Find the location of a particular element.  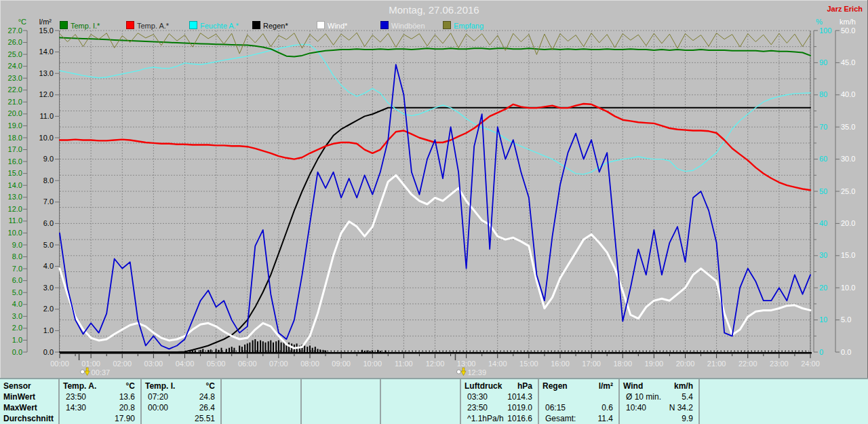

svg-text: 10:00 is located at coordinates (372, 364).